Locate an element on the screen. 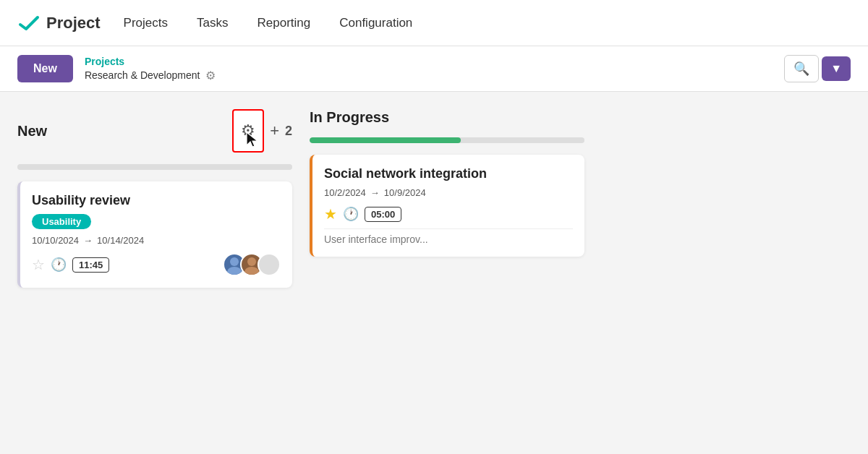 This screenshot has height=454, width=868. breadcrumb-sub: Research & Development ⚙ is located at coordinates (150, 75).